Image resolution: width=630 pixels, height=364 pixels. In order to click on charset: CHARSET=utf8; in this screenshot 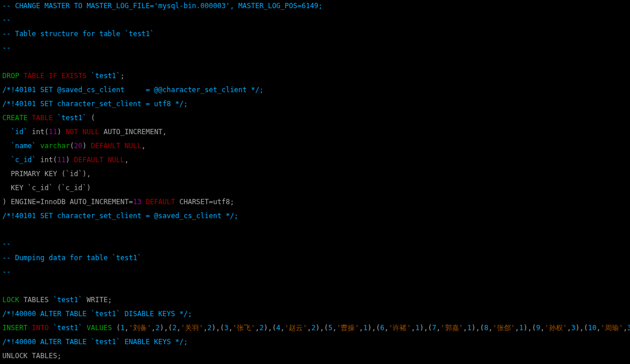, I will do `click(204, 202)`.